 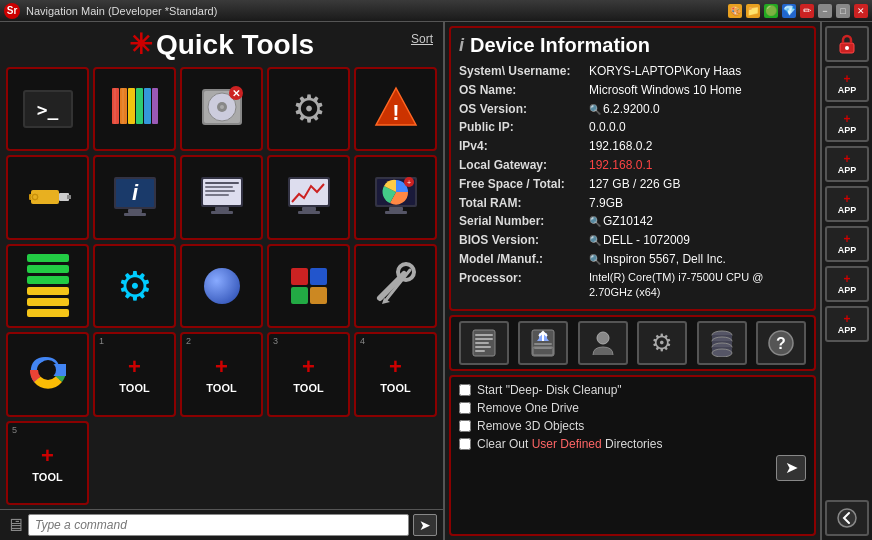 What do you see at coordinates (722, 343) in the screenshot?
I see `database-button` at bounding box center [722, 343].